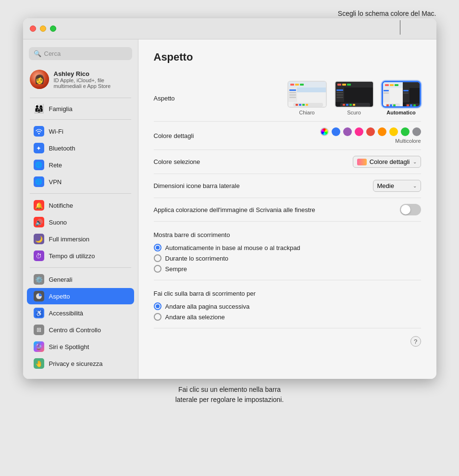 This screenshot has height=476, width=459. Describe the element at coordinates (405, 132) in the screenshot. I see `color-green` at that location.